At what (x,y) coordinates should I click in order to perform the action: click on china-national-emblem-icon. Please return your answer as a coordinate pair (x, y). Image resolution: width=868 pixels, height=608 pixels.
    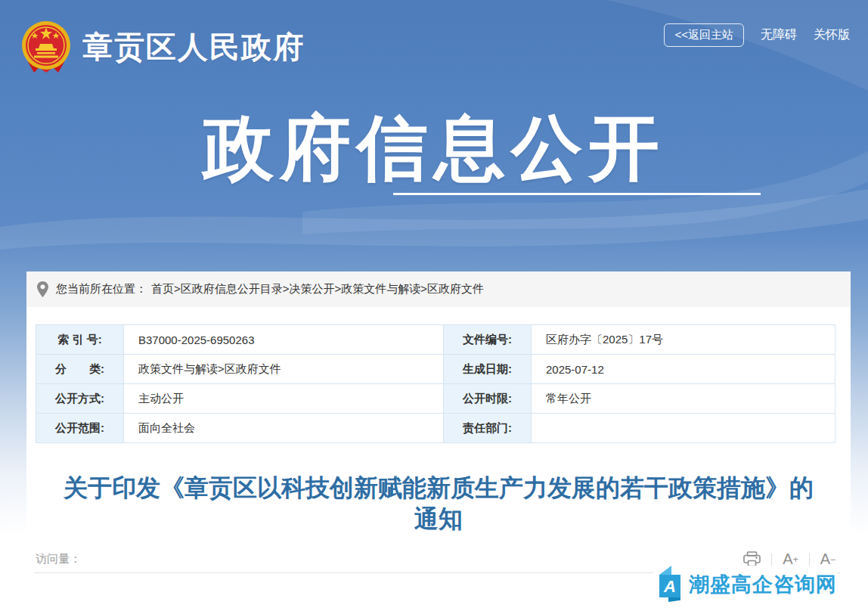
    Looking at the image, I should click on (46, 47).